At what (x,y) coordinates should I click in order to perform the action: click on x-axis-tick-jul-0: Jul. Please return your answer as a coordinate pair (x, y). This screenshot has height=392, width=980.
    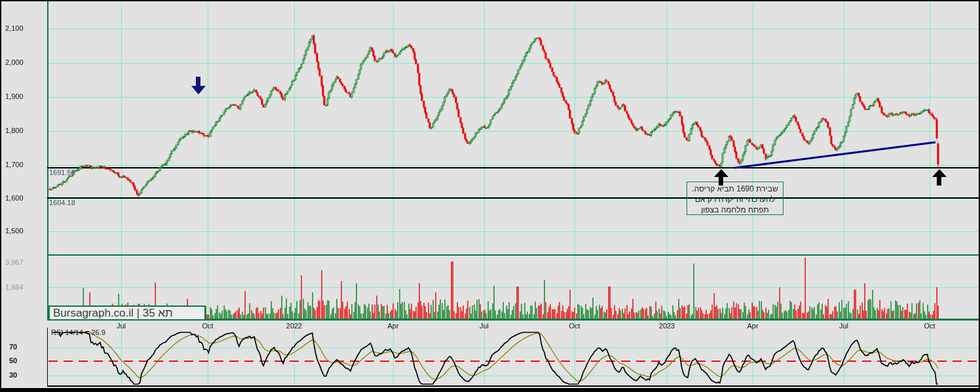
    Looking at the image, I should click on (121, 326).